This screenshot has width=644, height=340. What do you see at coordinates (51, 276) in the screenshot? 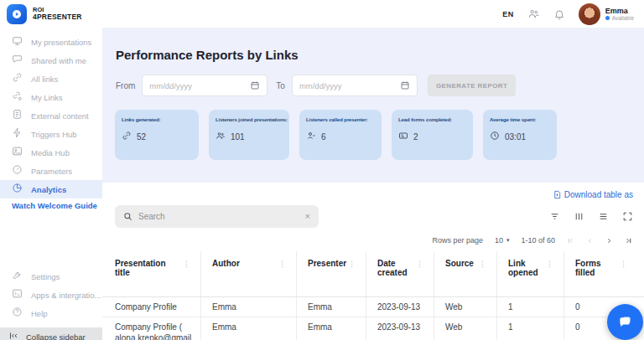
I see `sidebar-item-settings: Settings` at bounding box center [51, 276].